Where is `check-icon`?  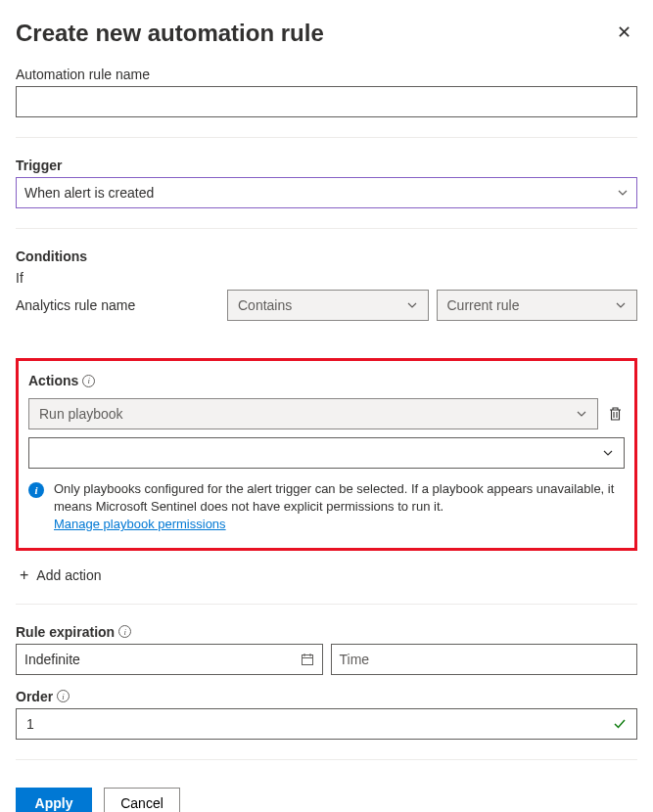
check-icon is located at coordinates (620, 724).